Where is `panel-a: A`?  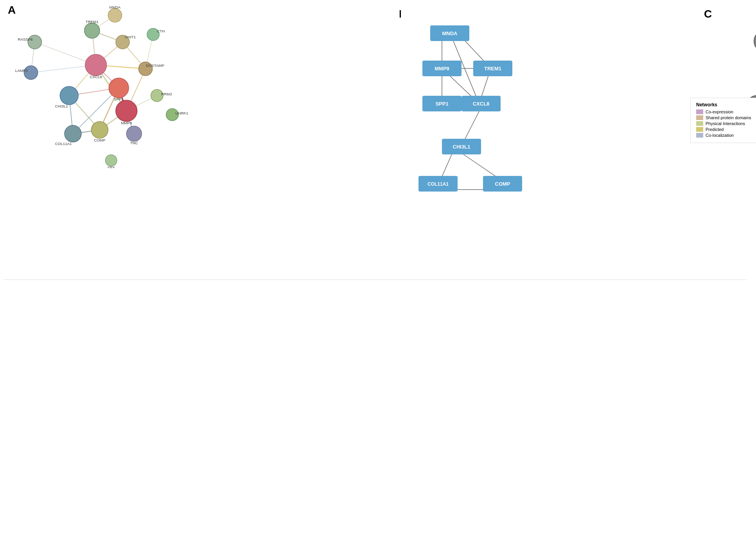 panel-a: A is located at coordinates (98, 86).